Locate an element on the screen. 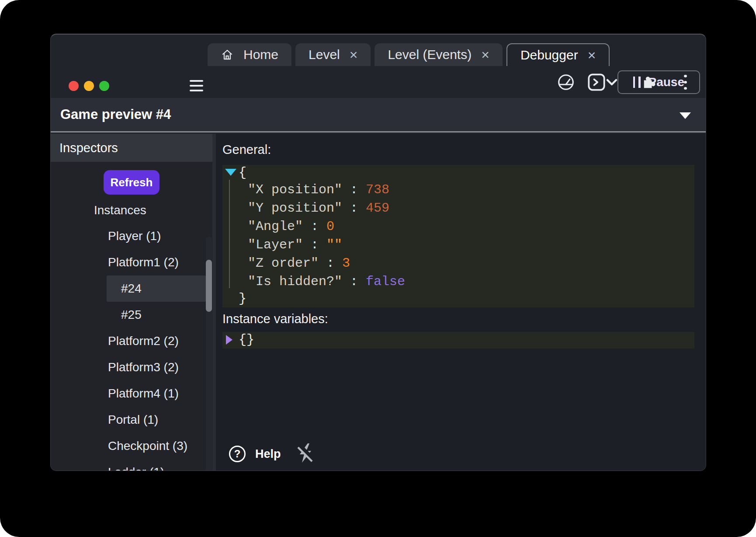 The height and width of the screenshot is (537, 756). tree-item-label: #25 is located at coordinates (131, 315).